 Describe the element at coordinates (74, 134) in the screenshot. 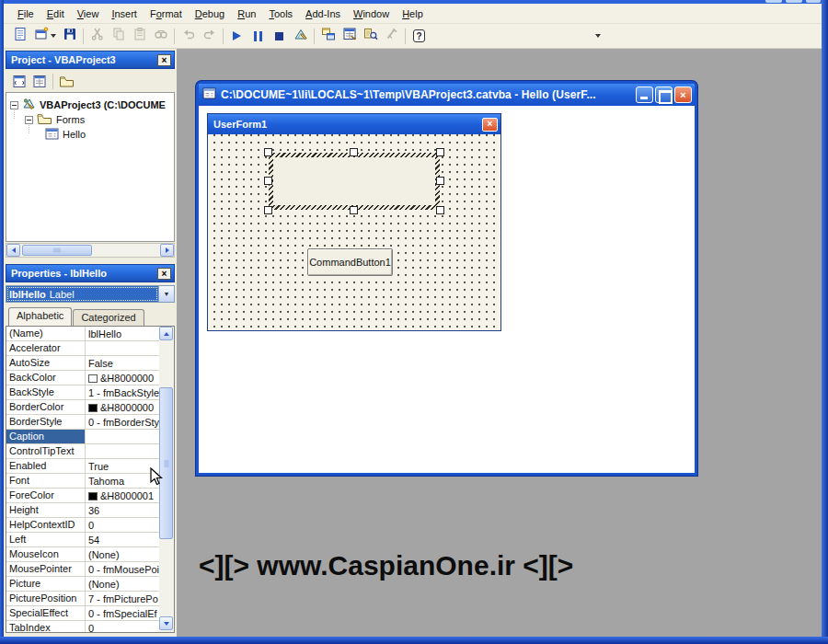

I see `tree-item-hello-label: Hello` at that location.